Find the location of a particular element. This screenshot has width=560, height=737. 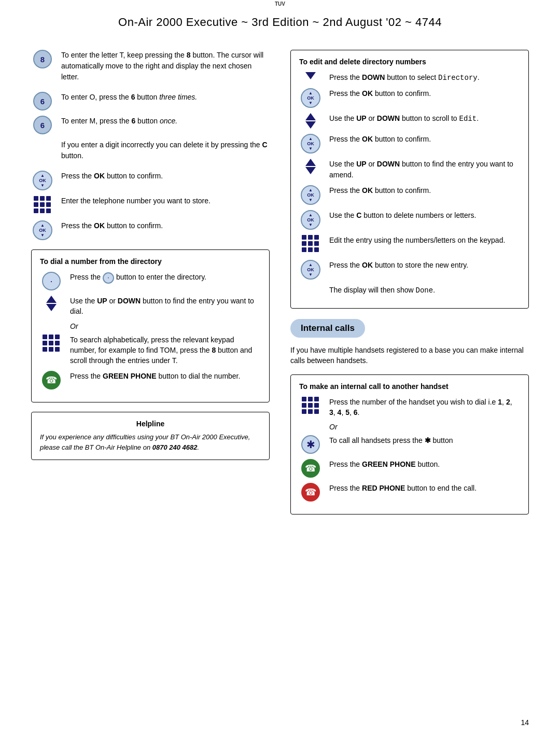

intro-text-delete: If you enter a digit incorrectly you can… is located at coordinates (165, 150).